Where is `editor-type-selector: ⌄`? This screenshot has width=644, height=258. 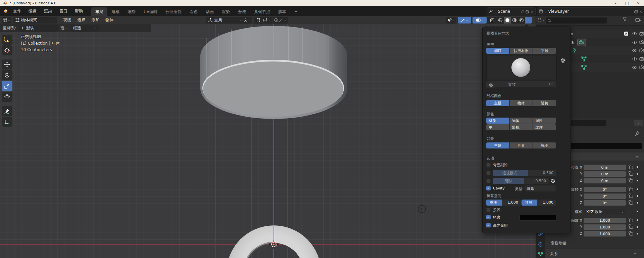 editor-type-selector: ⌄ is located at coordinates (7, 20).